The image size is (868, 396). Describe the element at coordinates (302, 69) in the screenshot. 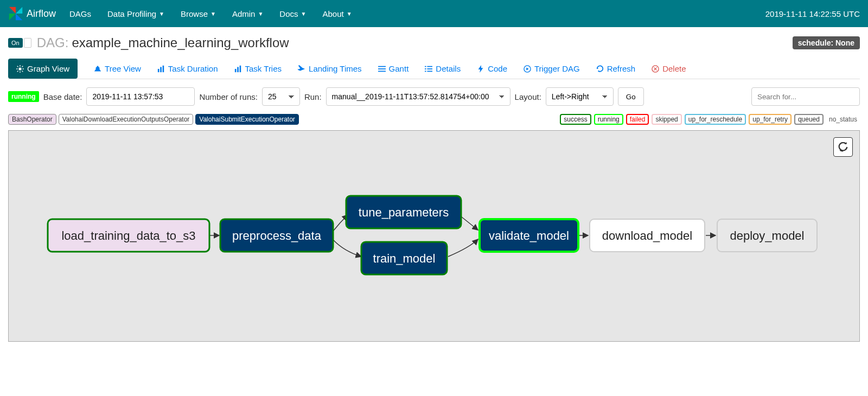

I see `plane-icon` at that location.